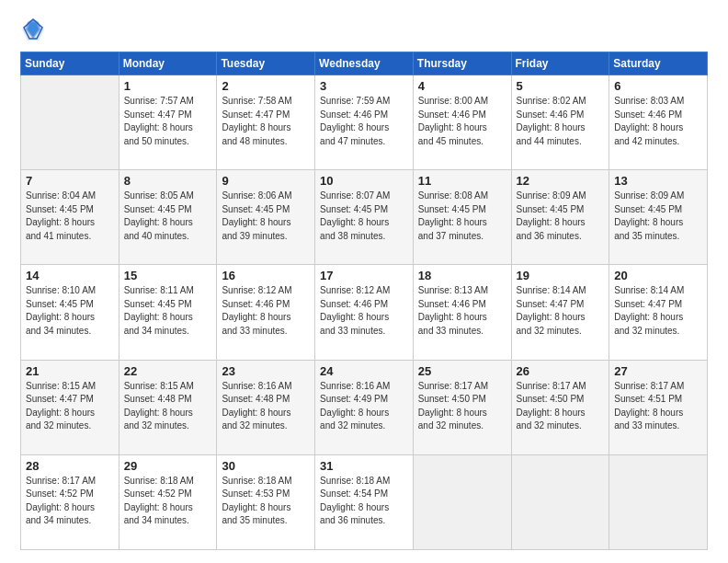  I want to click on logo-icon, so click(33, 29).